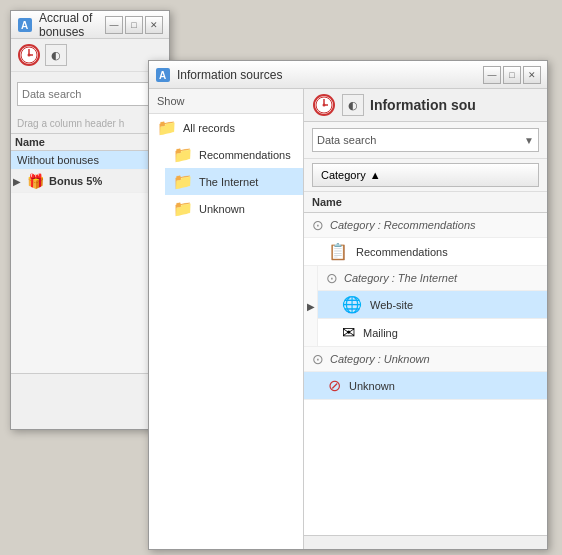 The width and height of the screenshot is (562, 555). I want to click on category-header-recommendations: ⊙ Category : Recommendations, so click(426, 226).